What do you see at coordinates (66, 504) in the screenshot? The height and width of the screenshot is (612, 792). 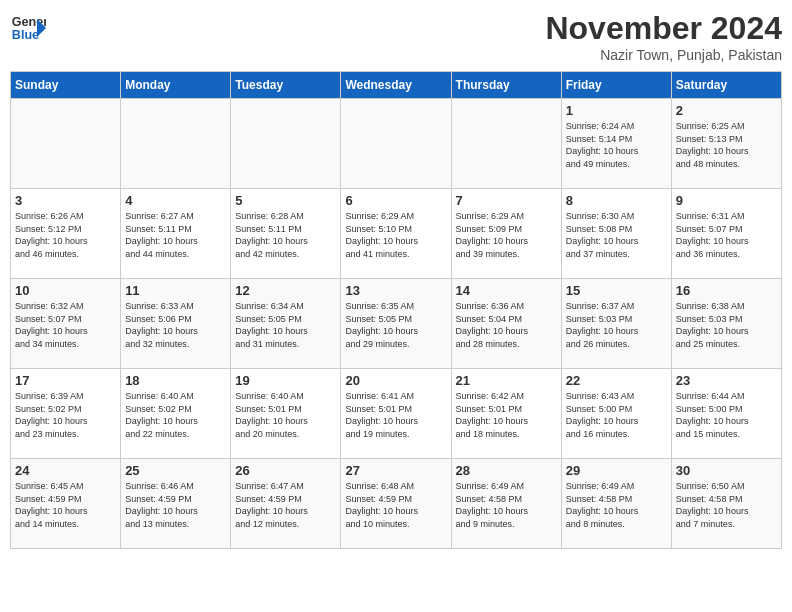 I see `day-cell: 24Sunrise: 6:45 AM Sunset: 4:59 PM Dayli…` at bounding box center [66, 504].